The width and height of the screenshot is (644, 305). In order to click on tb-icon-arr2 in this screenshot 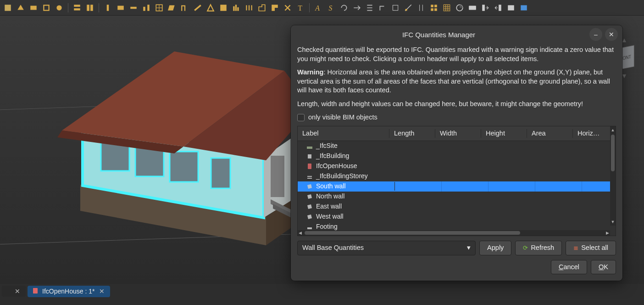, I will do `click(370, 8)`.